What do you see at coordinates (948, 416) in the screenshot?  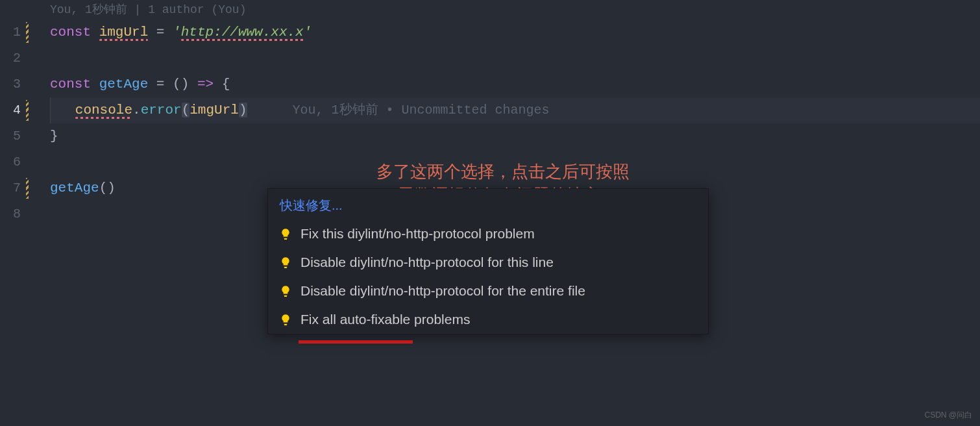 I see `watermark: CSDN @问白` at bounding box center [948, 416].